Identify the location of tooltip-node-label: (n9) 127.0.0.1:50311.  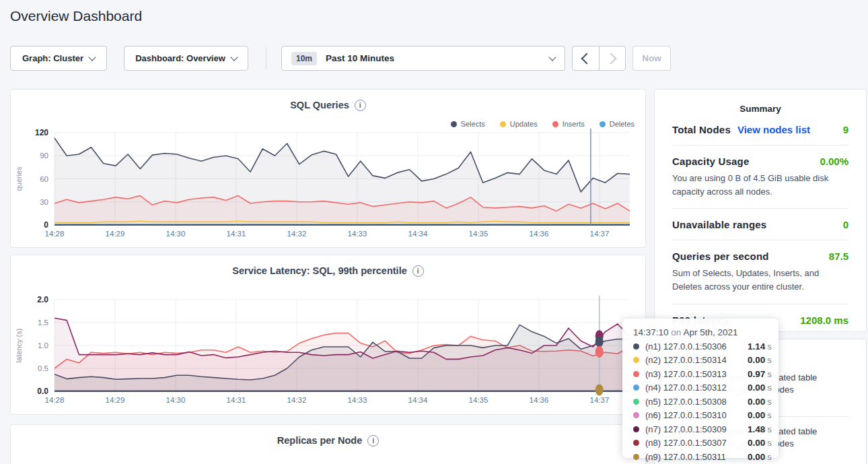
(694, 457).